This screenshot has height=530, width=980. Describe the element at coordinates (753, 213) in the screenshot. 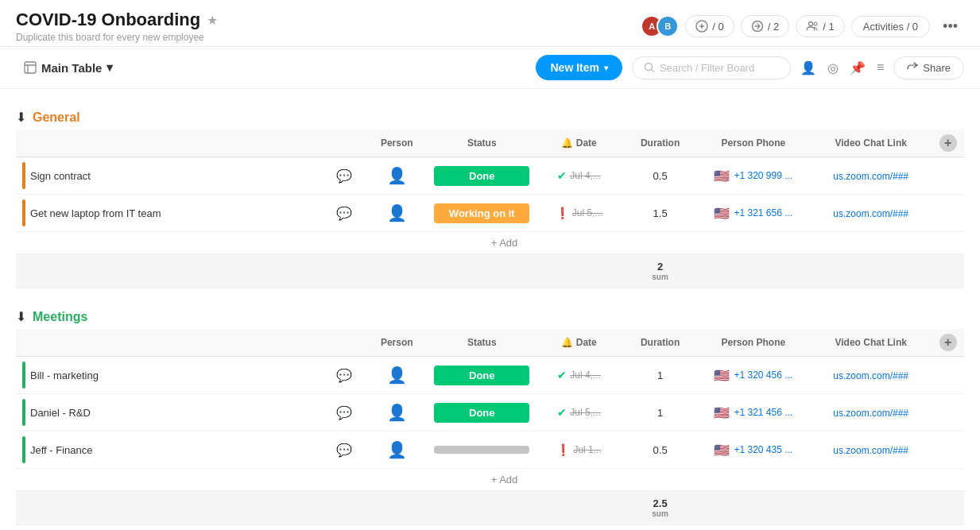

I see `phone-value: 🇺🇸+1 321 656 ...` at that location.